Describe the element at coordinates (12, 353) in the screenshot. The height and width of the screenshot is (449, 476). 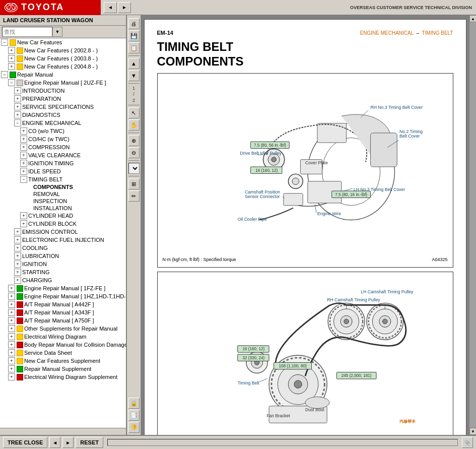
I see `expander-service-data: +` at that location.